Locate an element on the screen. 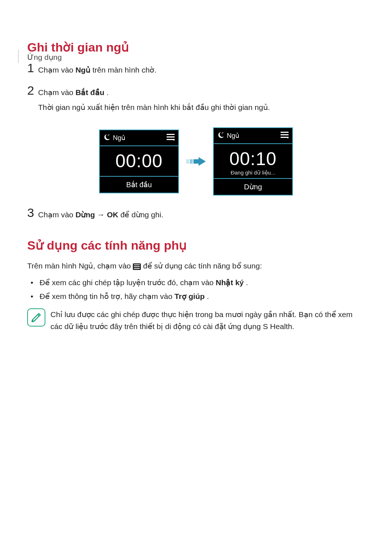 This screenshot has height=554, width=392. phone-screenshot-left: z z Ngủ 00:00 Bắt is located at coordinates (139, 161).